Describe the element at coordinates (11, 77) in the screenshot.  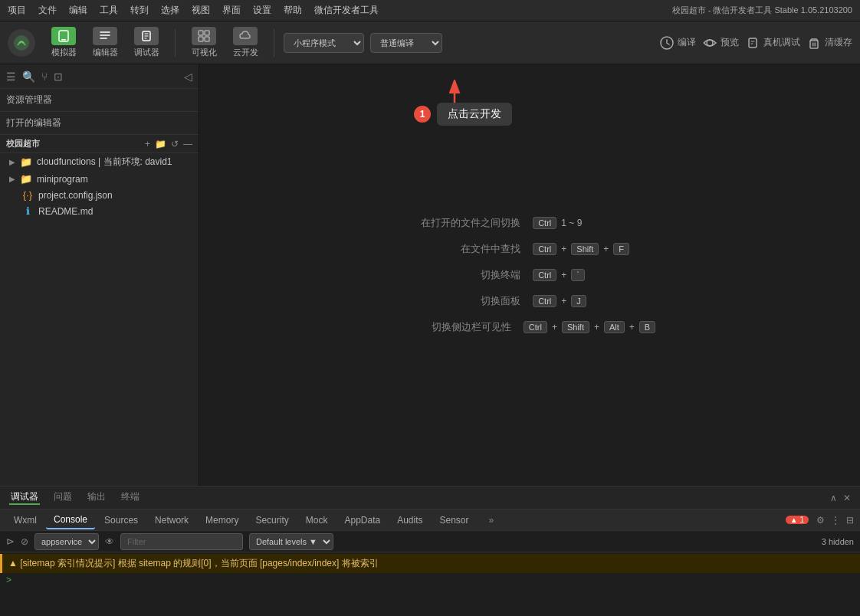
I see `sidebar-menu-icon: ☰` at that location.